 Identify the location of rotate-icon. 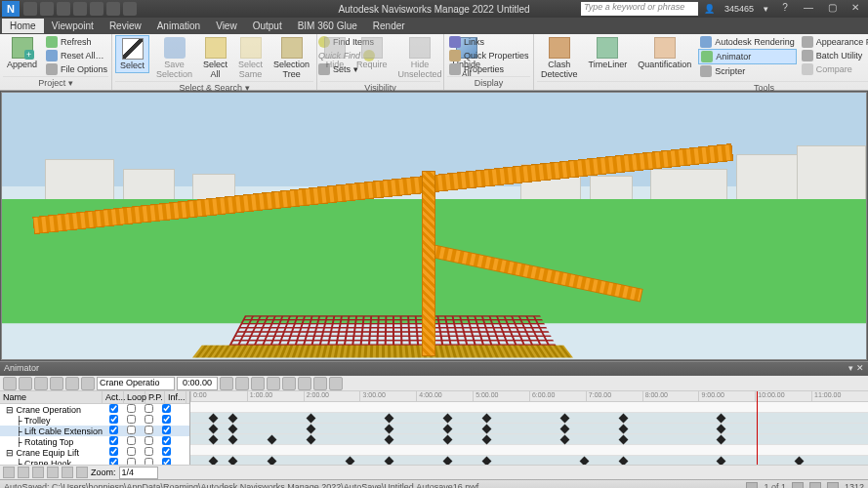
(25, 384).